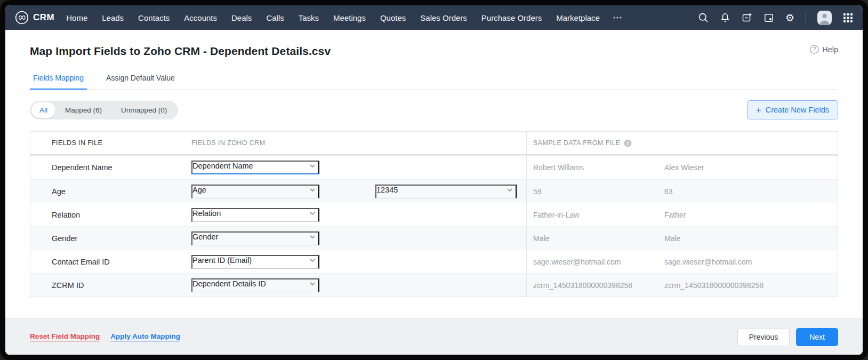 This screenshot has height=360, width=868. What do you see at coordinates (748, 238) in the screenshot?
I see `sample-value-2: Male` at bounding box center [748, 238].